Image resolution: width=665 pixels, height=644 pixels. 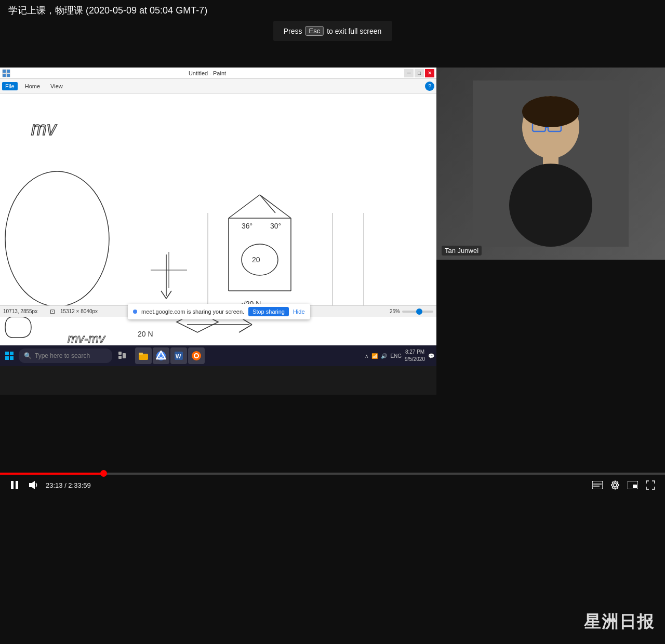 What do you see at coordinates (62, 356) in the screenshot?
I see `taskbar-search-text: Type here to search` at bounding box center [62, 356].